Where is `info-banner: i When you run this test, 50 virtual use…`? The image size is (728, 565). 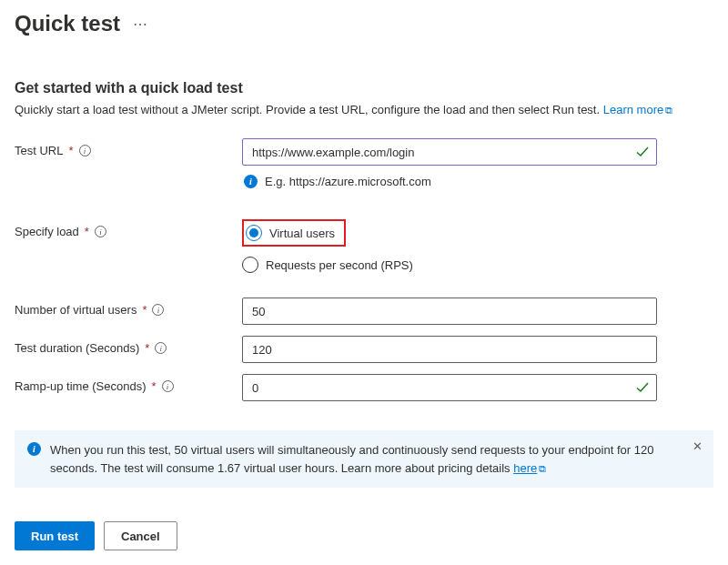
info-banner: i When you run this test, 50 virtual use… is located at coordinates (364, 459).